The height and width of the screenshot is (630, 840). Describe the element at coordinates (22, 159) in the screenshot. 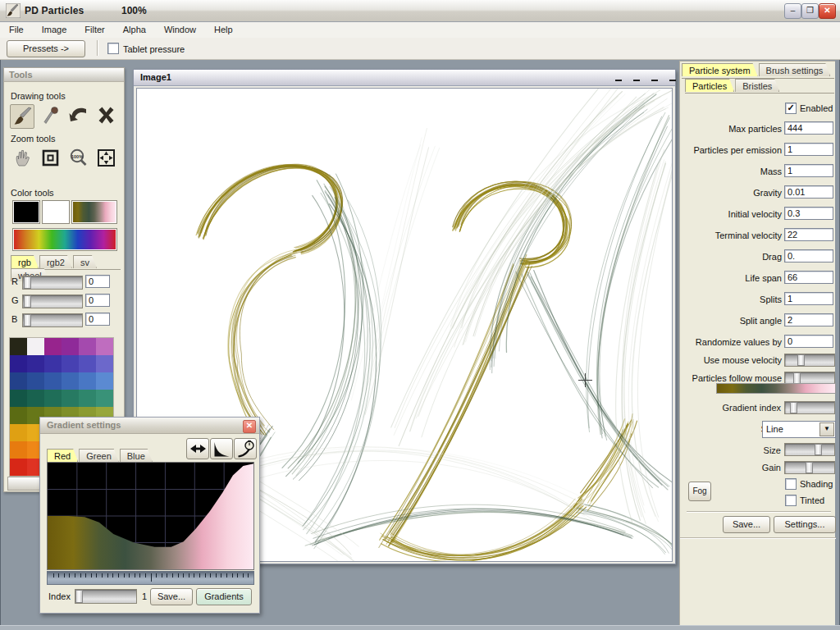

I see `hand-tool-icon` at that location.